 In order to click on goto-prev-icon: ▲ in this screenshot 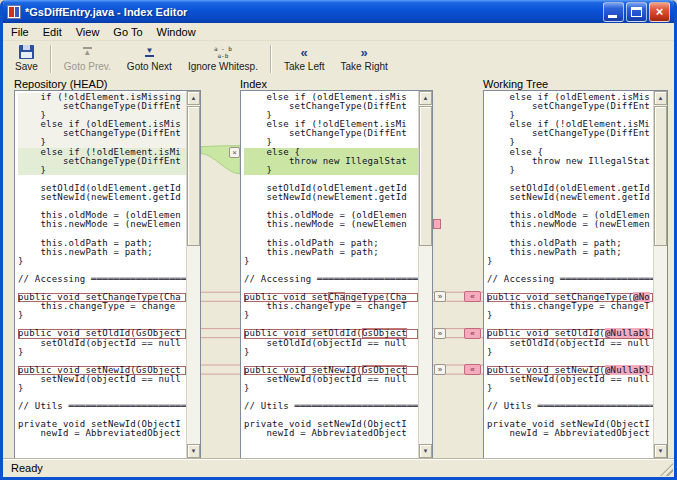, I will do `click(88, 52)`.